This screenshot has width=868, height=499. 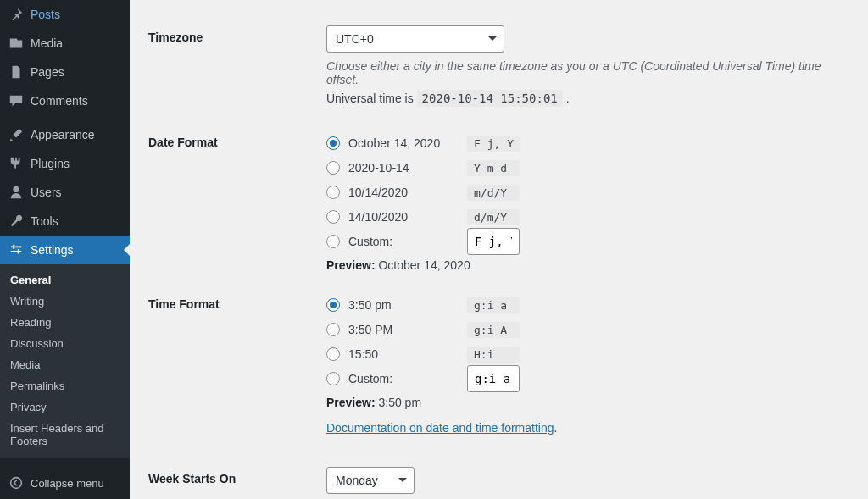 What do you see at coordinates (68, 483) in the screenshot?
I see `collapse-label: Collapse menu` at bounding box center [68, 483].